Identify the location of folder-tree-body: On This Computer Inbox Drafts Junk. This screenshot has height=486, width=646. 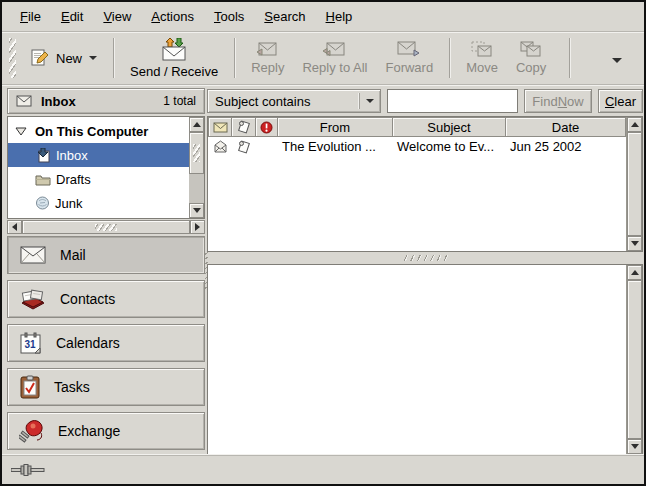
(98, 168).